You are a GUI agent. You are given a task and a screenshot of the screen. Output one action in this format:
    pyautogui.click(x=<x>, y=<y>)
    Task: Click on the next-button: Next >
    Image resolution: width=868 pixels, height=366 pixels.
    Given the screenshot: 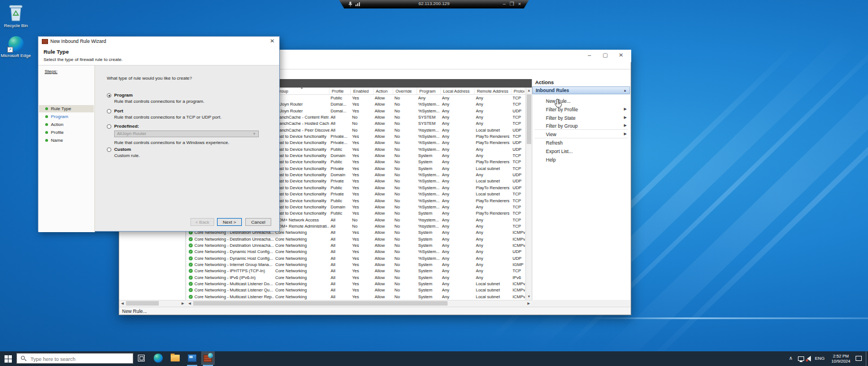 What is the action you would take?
    pyautogui.click(x=229, y=222)
    